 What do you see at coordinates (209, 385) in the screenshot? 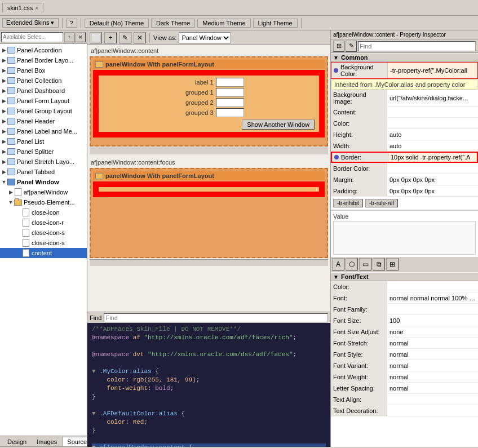
I see `code-area: /**ADFFaces_Skin_File | DO NOT REMOVE**/…` at bounding box center [209, 385].